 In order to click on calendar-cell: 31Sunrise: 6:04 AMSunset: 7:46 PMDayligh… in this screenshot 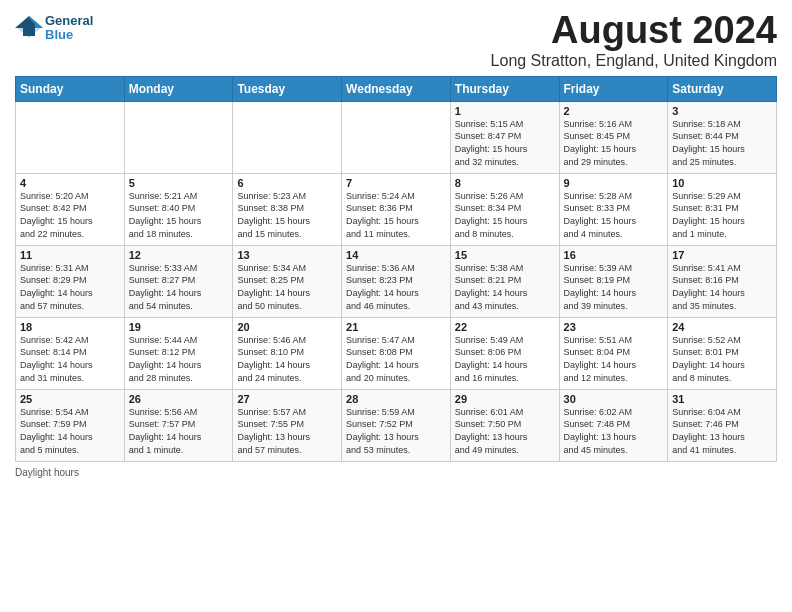, I will do `click(722, 425)`.